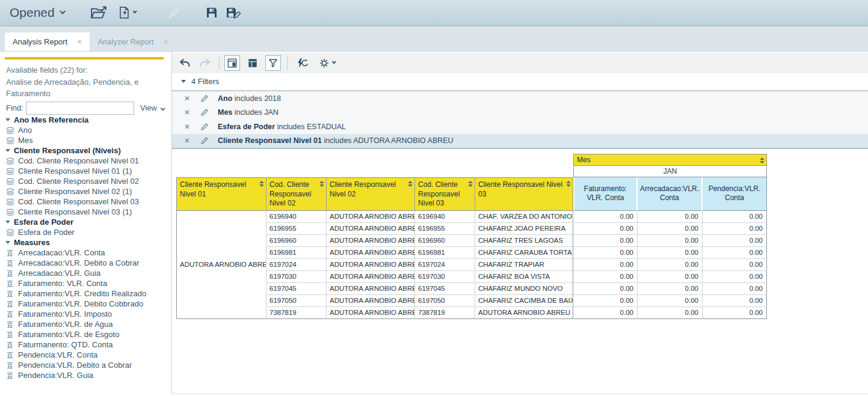 The width and height of the screenshot is (868, 396). What do you see at coordinates (87, 365) in the screenshot?
I see `field-item: Pendencia:VLR. Debito a Cobrar` at bounding box center [87, 365].